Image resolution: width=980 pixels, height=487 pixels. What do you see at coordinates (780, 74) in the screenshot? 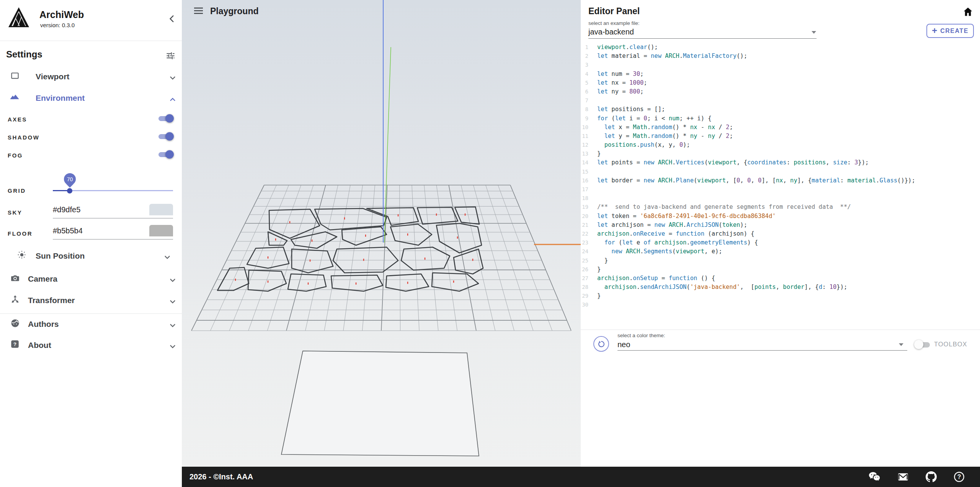
I see `code-line: 4let num = 30;` at bounding box center [780, 74].